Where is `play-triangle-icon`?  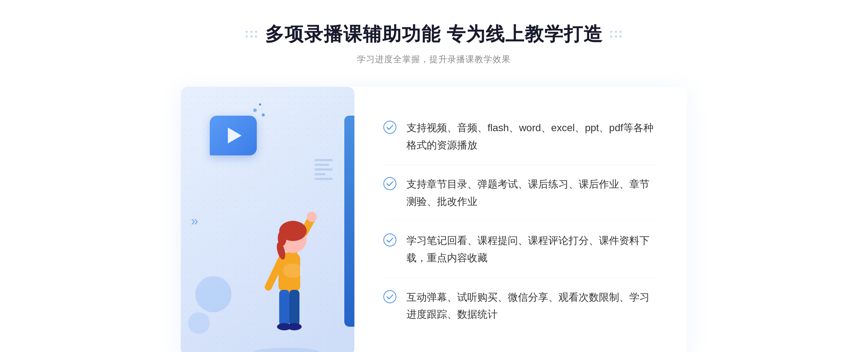 play-triangle-icon is located at coordinates (235, 136).